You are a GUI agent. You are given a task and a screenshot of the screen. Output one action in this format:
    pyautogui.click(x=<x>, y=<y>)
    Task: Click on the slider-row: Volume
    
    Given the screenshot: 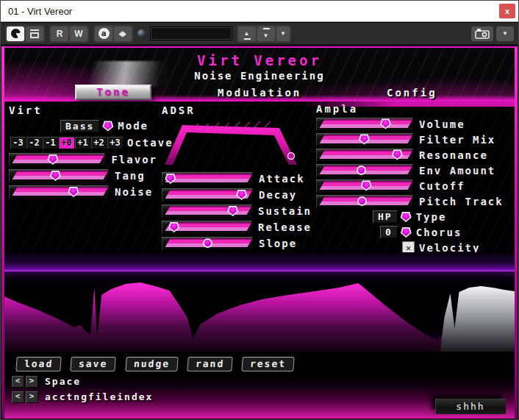 What is the action you would take?
    pyautogui.click(x=417, y=124)
    